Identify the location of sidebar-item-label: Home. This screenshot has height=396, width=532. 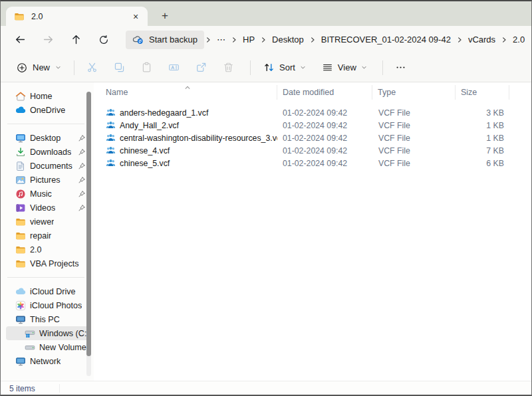
(41, 96).